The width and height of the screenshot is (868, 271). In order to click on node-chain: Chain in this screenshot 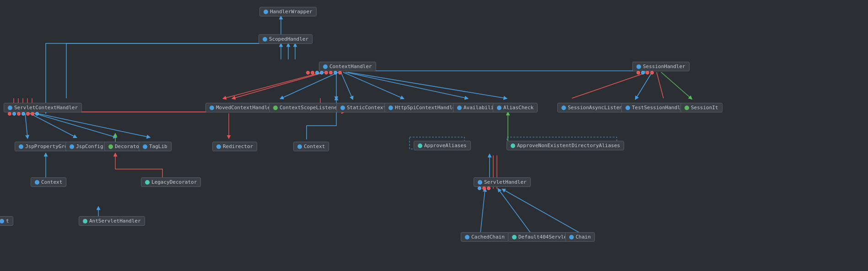, I will do `click(580, 237)`.